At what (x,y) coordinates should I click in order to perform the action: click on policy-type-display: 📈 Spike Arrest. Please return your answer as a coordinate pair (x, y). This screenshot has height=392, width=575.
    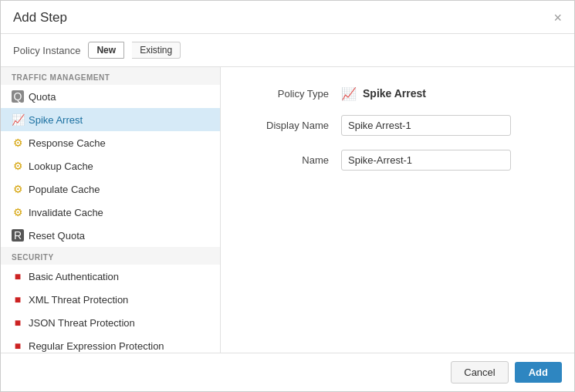
    Looking at the image, I should click on (384, 93).